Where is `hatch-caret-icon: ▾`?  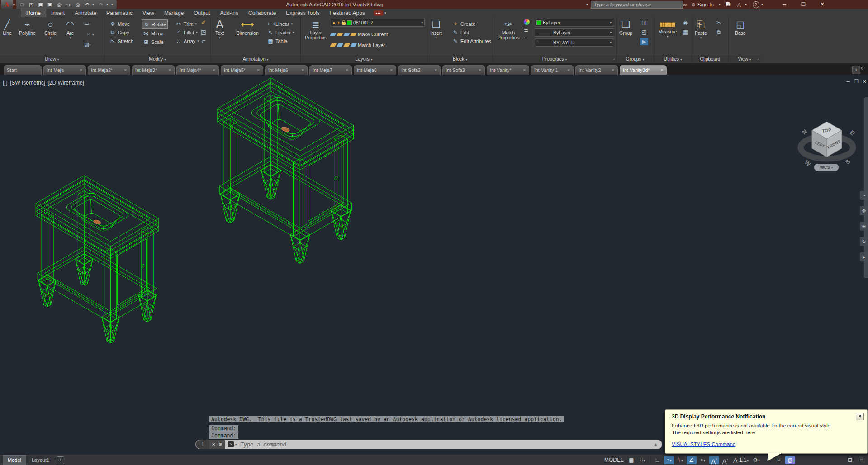
hatch-caret-icon: ▾ is located at coordinates (90, 45).